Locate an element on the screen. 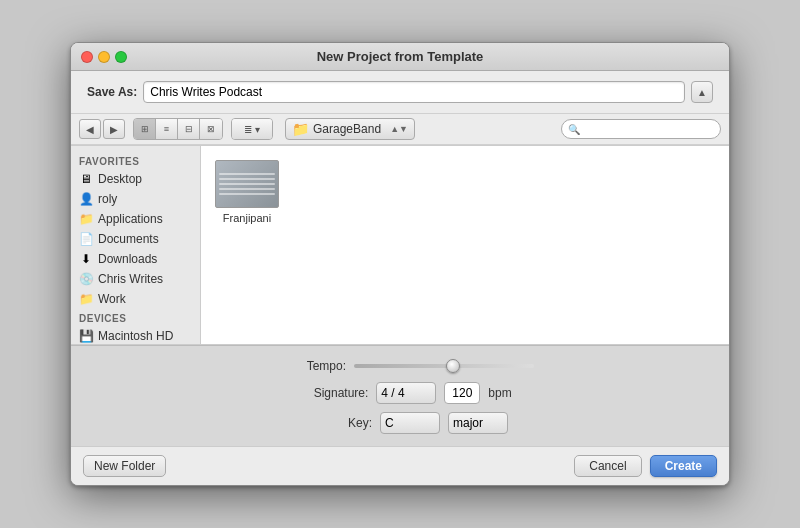 The height and width of the screenshot is (528, 800). sidebar-item-chris-writes: 💿 Chris Writes is located at coordinates (136, 279).